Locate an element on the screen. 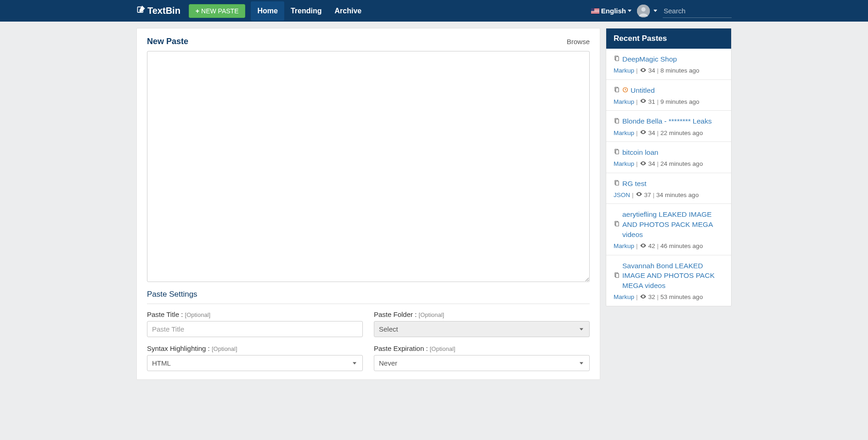 The width and height of the screenshot is (868, 440). recent-pastes-title: Recent Pastes is located at coordinates (669, 39).